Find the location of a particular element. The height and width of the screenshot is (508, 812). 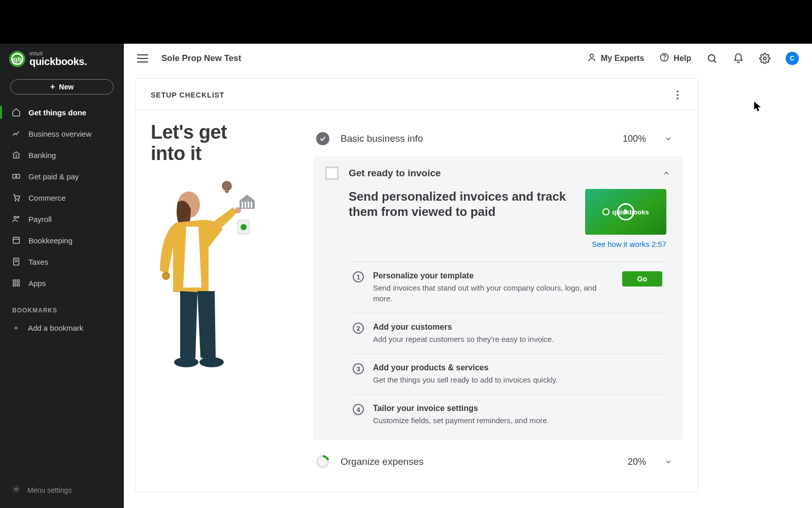

step-add-customers: 2 Add your customers Add your repeat cus… is located at coordinates (507, 333).